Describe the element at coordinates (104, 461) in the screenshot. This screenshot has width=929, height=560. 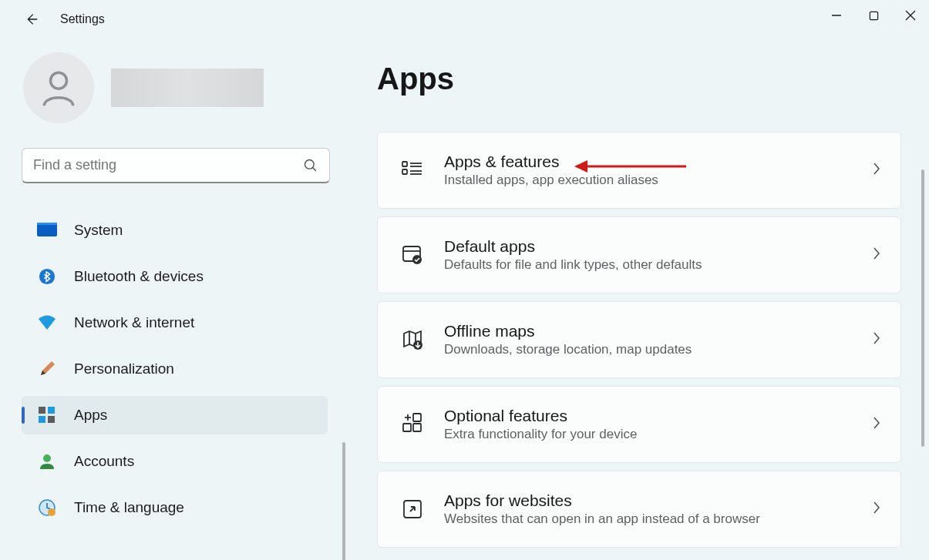
I see `nav-label: Accounts` at that location.